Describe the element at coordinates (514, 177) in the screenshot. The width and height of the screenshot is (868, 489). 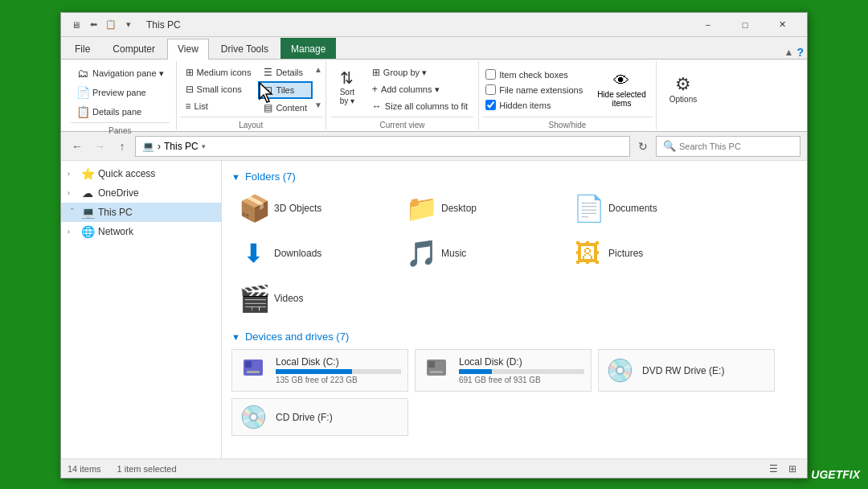
I see `folders-section-header: ▼ Folders (7)` at that location.